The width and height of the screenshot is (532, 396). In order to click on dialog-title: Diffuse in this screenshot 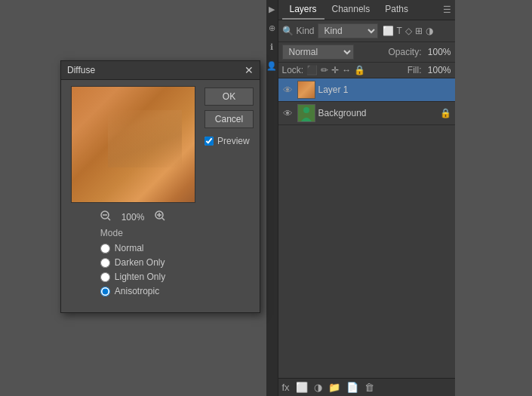, I will do `click(81, 70)`.